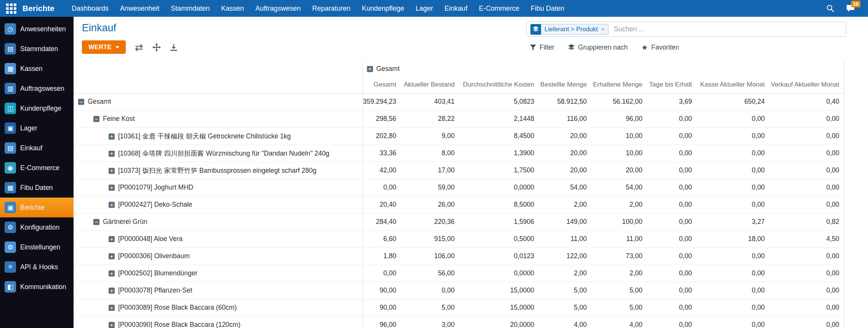 This screenshot has width=868, height=328. What do you see at coordinates (37, 188) in the screenshot?
I see `sidebar-item-fibu-daten: ▦Fibu Daten` at bounding box center [37, 188].